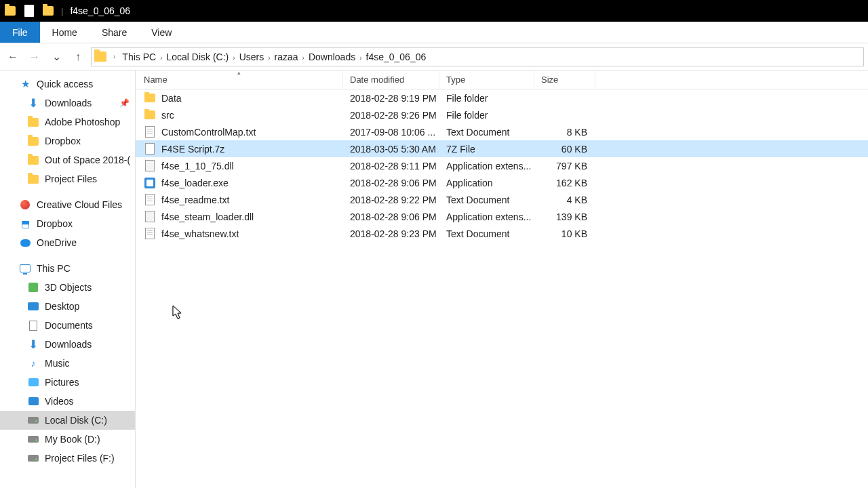 The image size is (868, 488). Describe the element at coordinates (68, 344) in the screenshot. I see `sidebar-item: ⬇Downloads` at that location.